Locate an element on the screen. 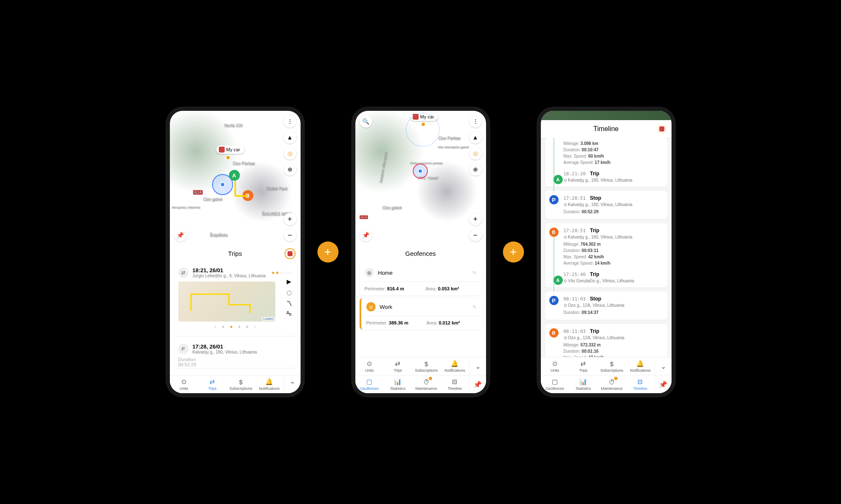 The height and width of the screenshot is (504, 841). timeline-header: Timeline is located at coordinates (606, 129).